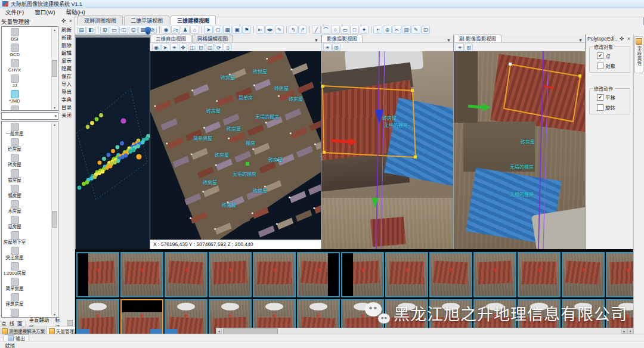 This screenshot has height=348, width=644. What do you see at coordinates (14, 81) in the screenshot?
I see `layer-item-JJ: JJ` at bounding box center [14, 81].